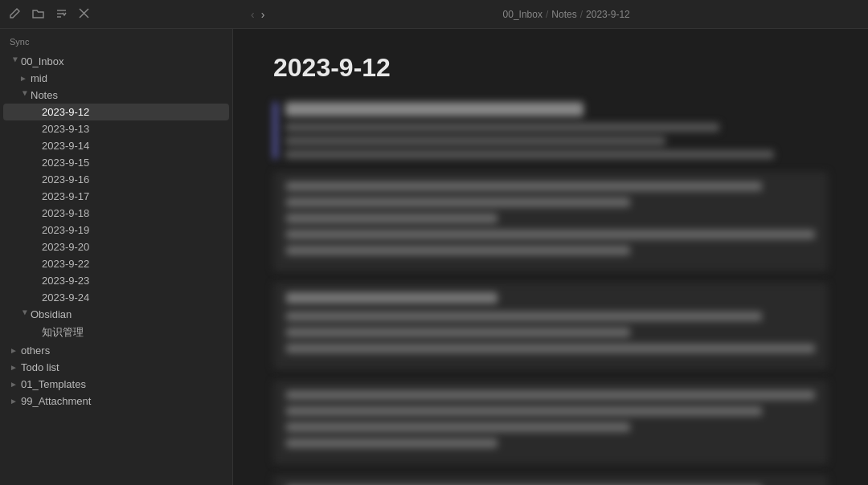 This screenshot has height=485, width=868. What do you see at coordinates (132, 112) in the screenshot?
I see `sidebar-item-label: 2023-9-12` at bounding box center [132, 112].